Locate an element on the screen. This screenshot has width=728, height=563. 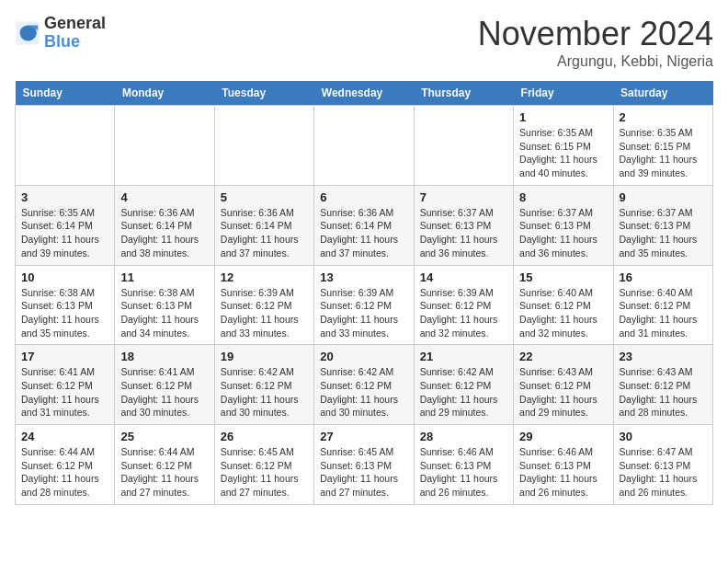
day-number: 2 is located at coordinates (664, 118).